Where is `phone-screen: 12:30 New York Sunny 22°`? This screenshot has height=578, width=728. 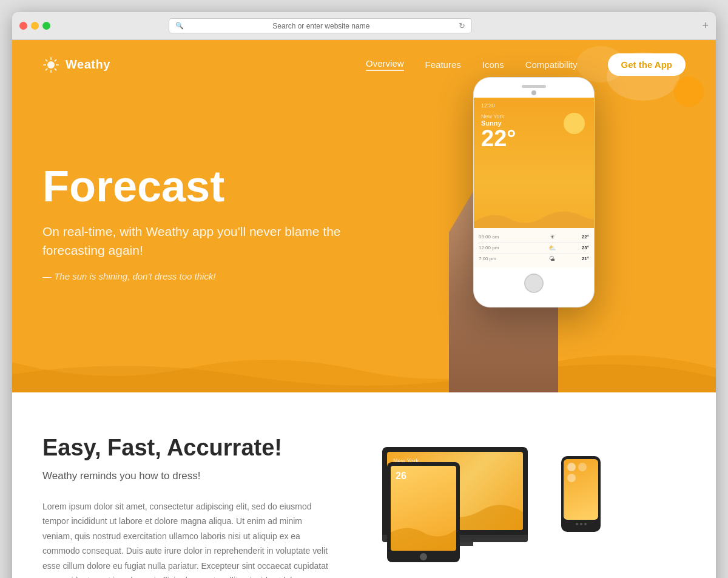
phone-screen: 12:30 New York Sunny 22° is located at coordinates (534, 183).